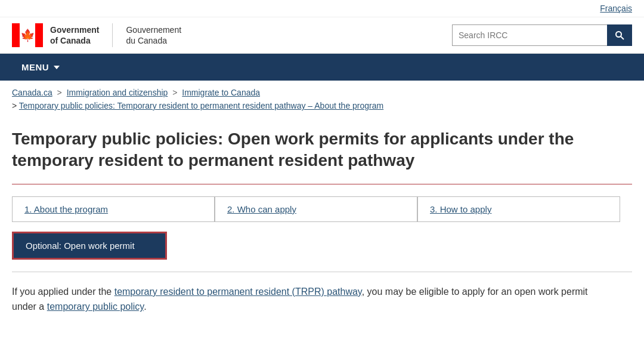  What do you see at coordinates (304, 150) in the screenshot?
I see `page-title: Temporary public policies: Open work per…` at bounding box center [304, 150].